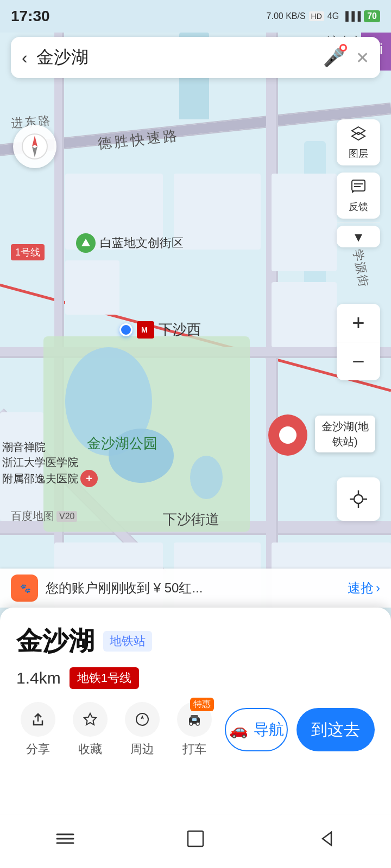 This screenshot has width=391, height=868. What do you see at coordinates (364, 588) in the screenshot?
I see `notification-action-button: 速抢 ›` at bounding box center [364, 588].